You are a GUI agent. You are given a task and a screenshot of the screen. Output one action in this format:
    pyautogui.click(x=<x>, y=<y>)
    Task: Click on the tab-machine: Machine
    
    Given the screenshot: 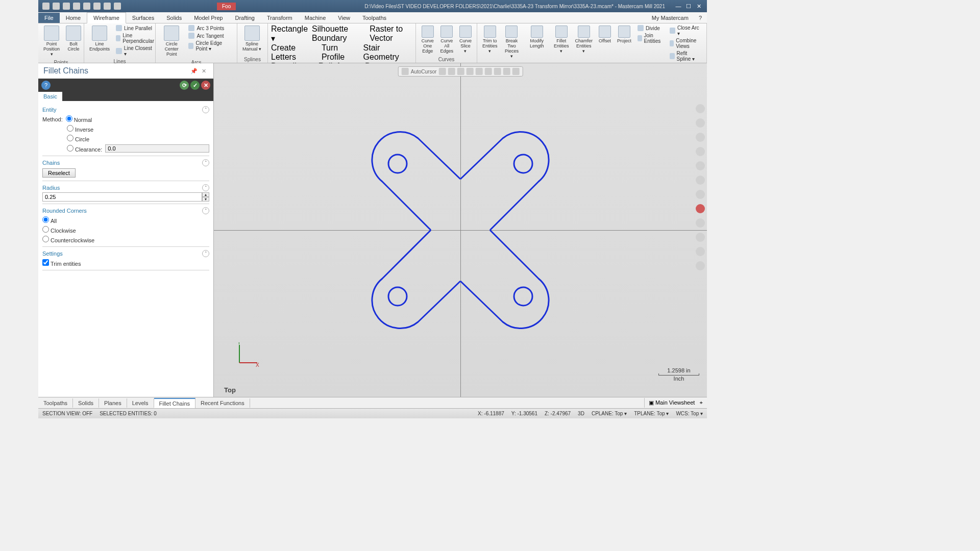 What is the action you would take?
    pyautogui.click(x=315, y=18)
    